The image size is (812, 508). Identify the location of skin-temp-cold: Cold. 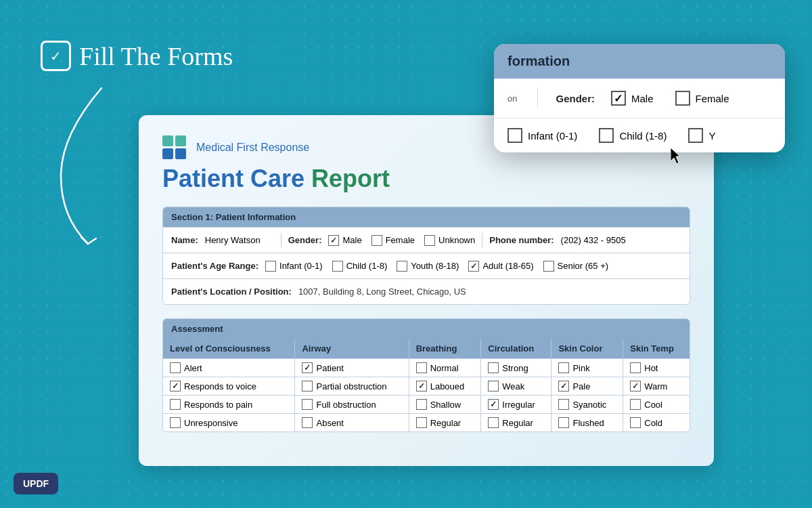
(656, 423).